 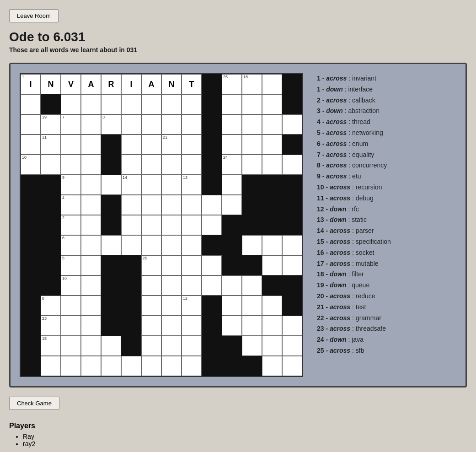 I want to click on grid-cell: 16, so click(x=71, y=285).